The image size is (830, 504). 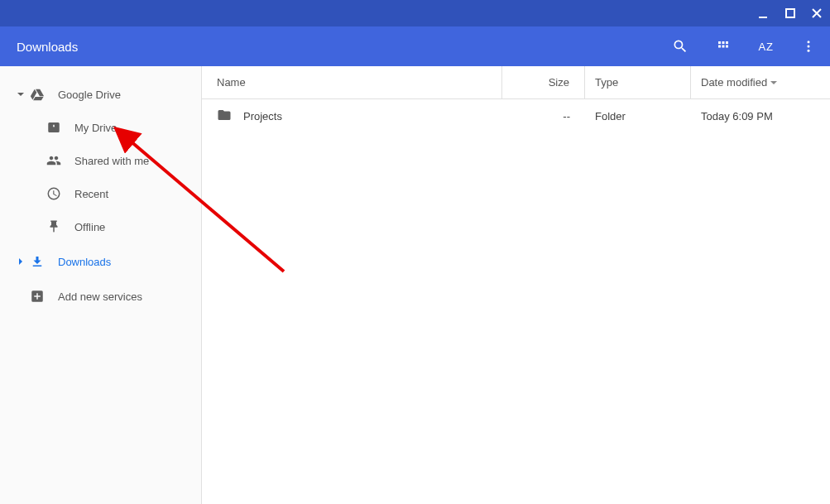 I want to click on sidebar-item-add-services: Add new services, so click(x=101, y=296).